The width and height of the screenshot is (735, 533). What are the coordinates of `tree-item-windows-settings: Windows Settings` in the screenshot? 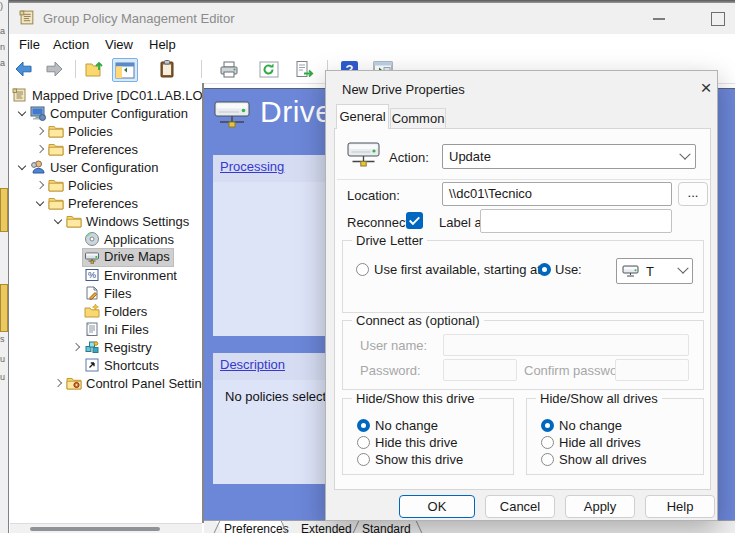 It's located at (107, 221).